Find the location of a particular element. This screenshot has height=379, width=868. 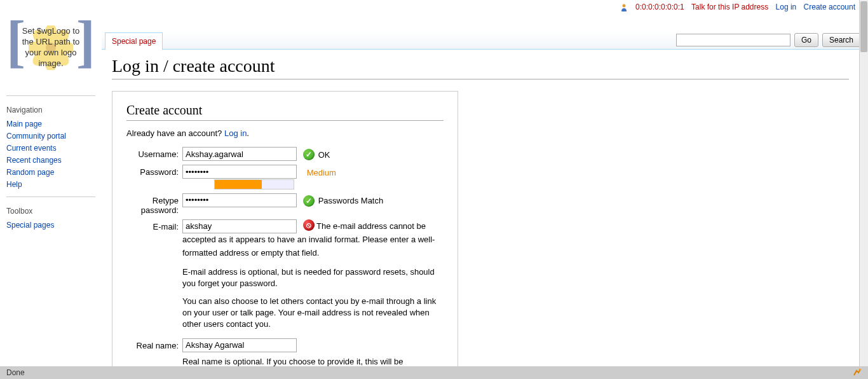

password-field is located at coordinates (240, 172).